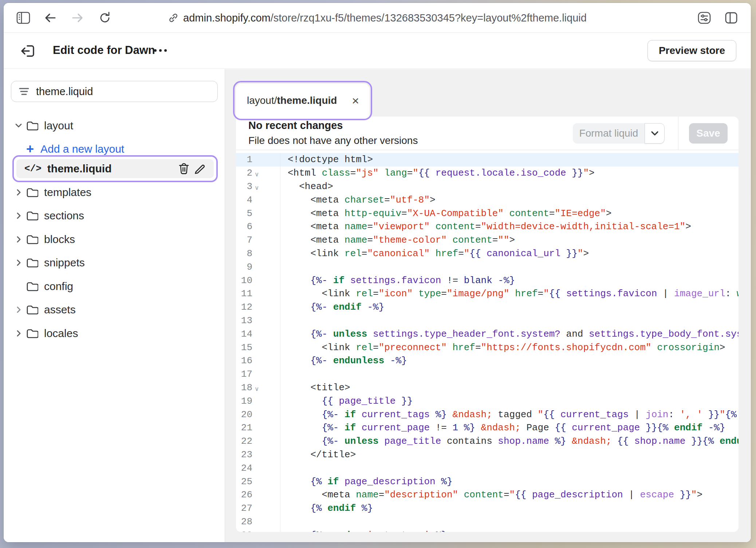  Describe the element at coordinates (487, 308) in the screenshot. I see `code-line-12: 12 {%- endif -%}` at that location.